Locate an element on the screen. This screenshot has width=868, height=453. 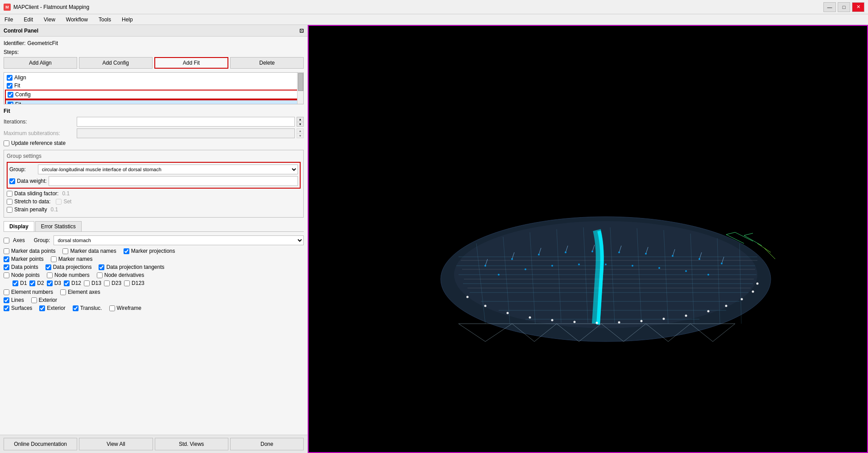
iterations-spinner: ▲ ▼ is located at coordinates (300, 122).